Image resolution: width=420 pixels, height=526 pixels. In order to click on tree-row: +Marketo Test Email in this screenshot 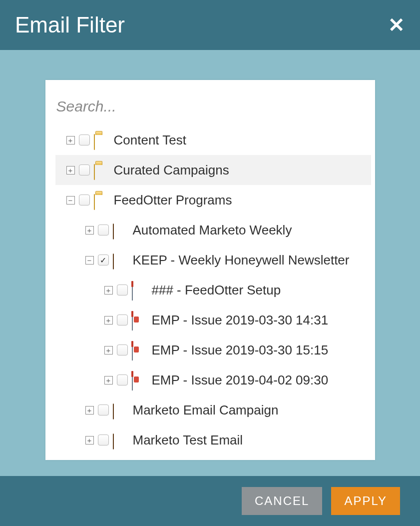, I will do `click(213, 440)`.